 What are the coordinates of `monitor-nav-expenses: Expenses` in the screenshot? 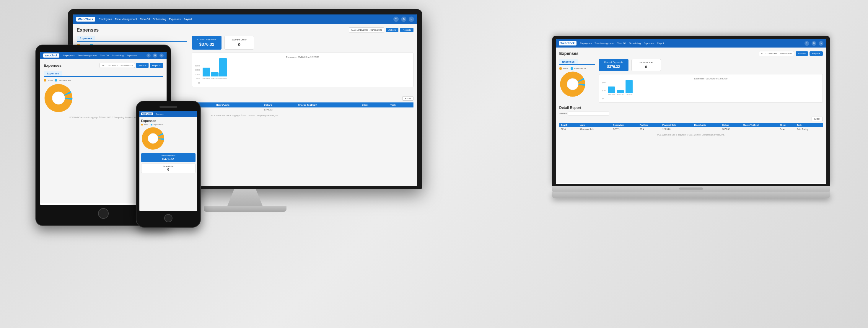 It's located at (175, 19).